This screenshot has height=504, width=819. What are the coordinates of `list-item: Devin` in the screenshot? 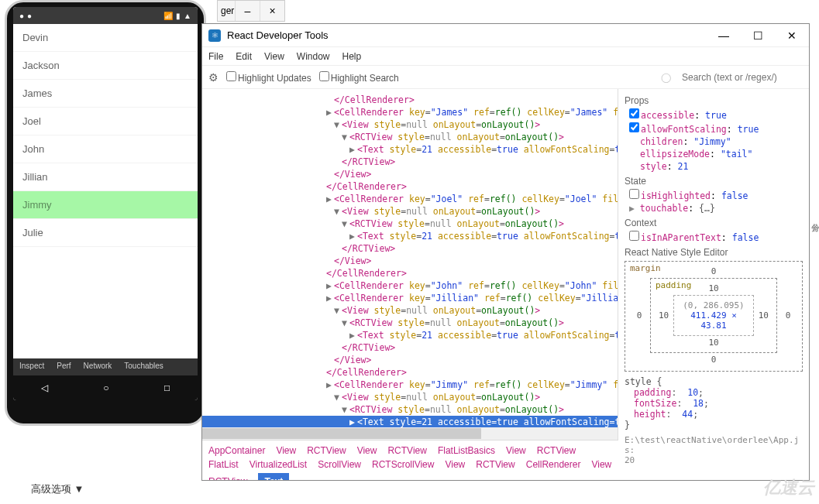 It's located at (105, 38).